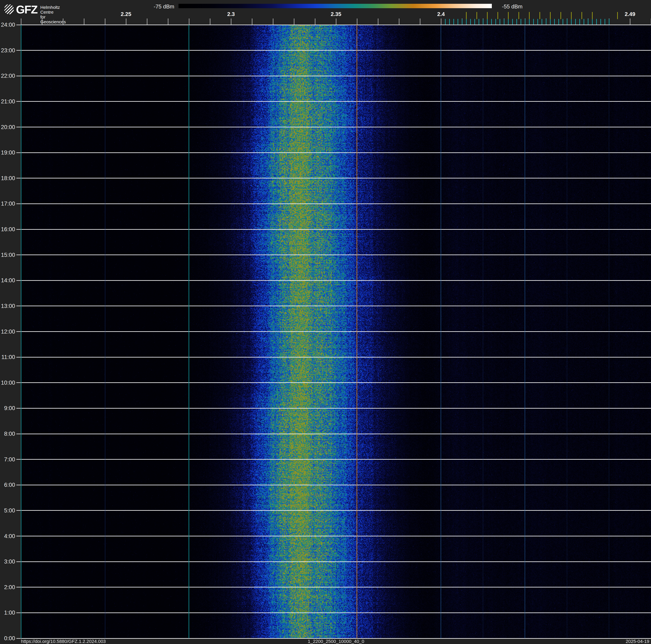  Describe the element at coordinates (441, 14) in the screenshot. I see `freq-label: 2.4` at that location.